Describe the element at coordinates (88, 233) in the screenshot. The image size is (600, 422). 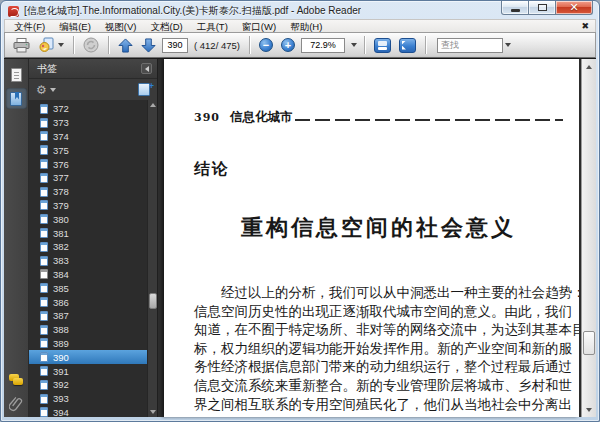
I see `bookmark-item: 381` at that location.